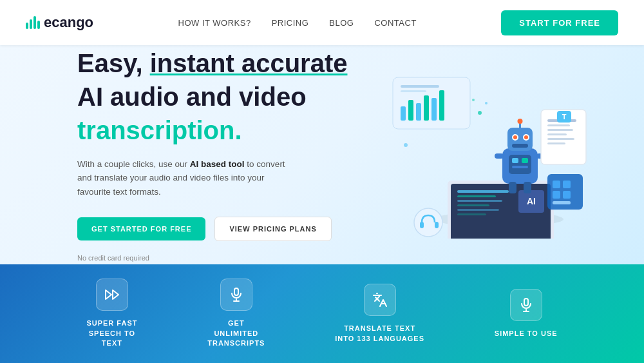 The width and height of the screenshot is (644, 363). What do you see at coordinates (112, 333) in the screenshot?
I see `feature-speed-label: SUPER FASTSPEECH TOTEXT` at bounding box center [112, 333].